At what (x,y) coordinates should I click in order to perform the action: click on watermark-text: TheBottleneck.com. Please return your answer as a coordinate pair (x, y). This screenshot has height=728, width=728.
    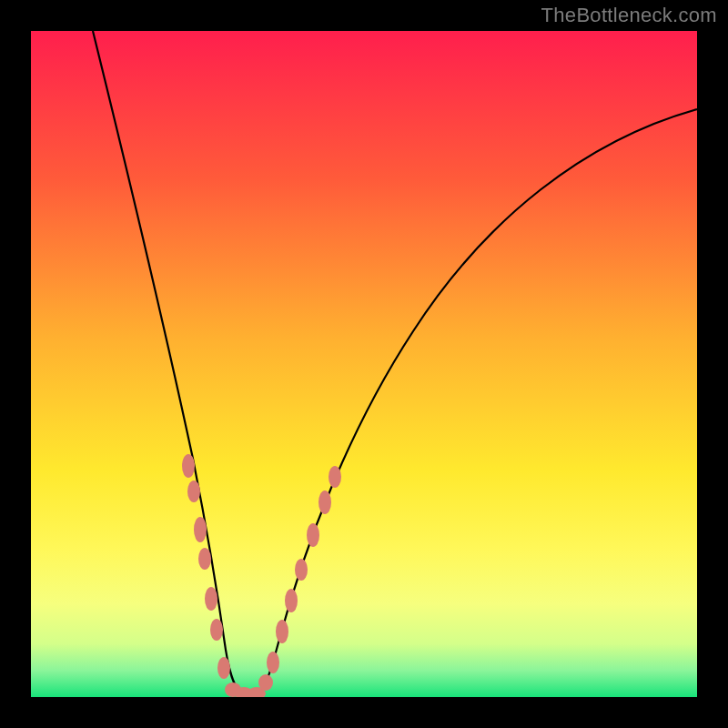
    Looking at the image, I should click on (630, 15).